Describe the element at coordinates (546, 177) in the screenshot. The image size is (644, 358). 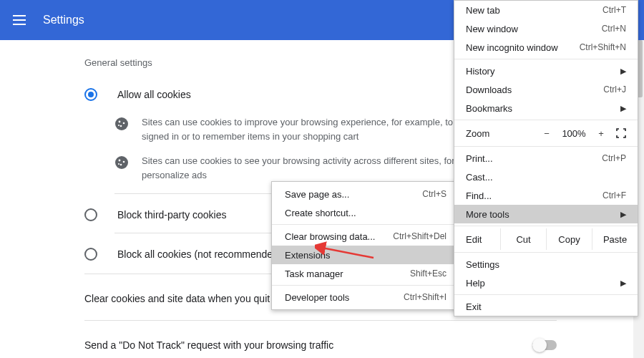
I see `menu-item-cast: Cast...` at that location.